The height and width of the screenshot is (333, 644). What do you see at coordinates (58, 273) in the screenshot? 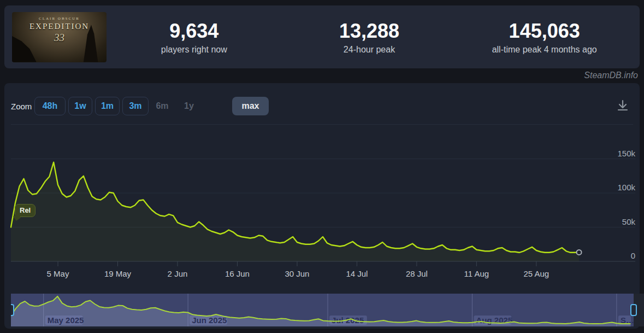
I see `x-tick-label: 5 May` at bounding box center [58, 273].